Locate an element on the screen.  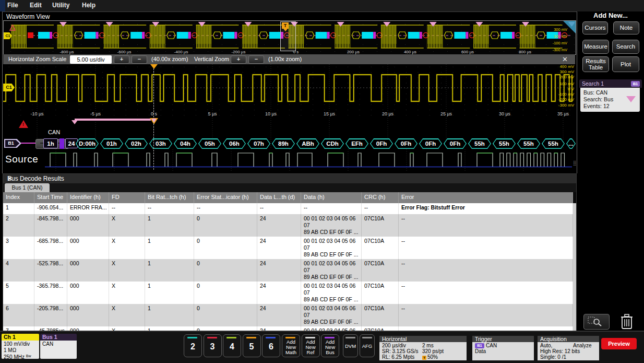
results-cell: -845.798... is located at coordinates (51, 226).